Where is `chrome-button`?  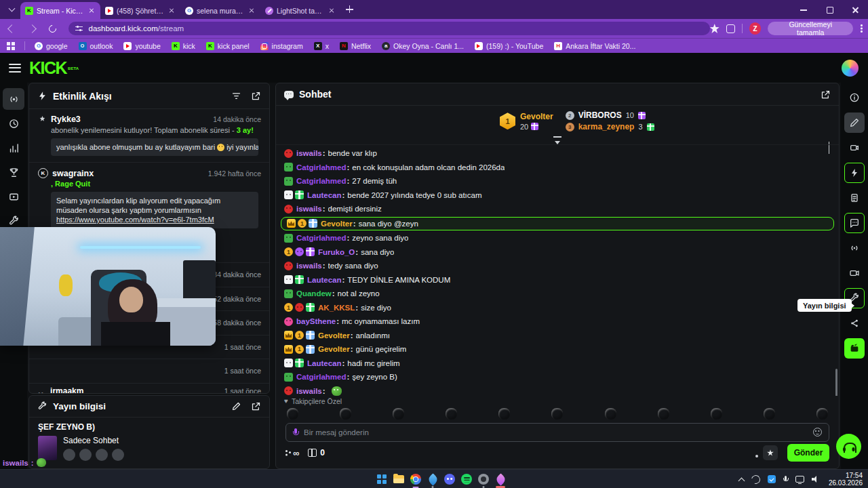 chrome-button is located at coordinates (416, 479).